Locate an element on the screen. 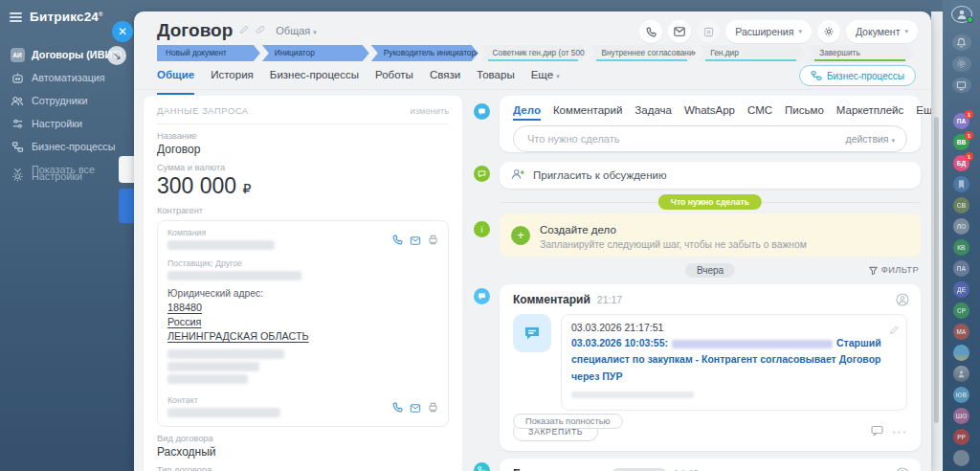 Image resolution: width=980 pixels, height=471 pixels. tab-more: Еще ▾ is located at coordinates (546, 79).